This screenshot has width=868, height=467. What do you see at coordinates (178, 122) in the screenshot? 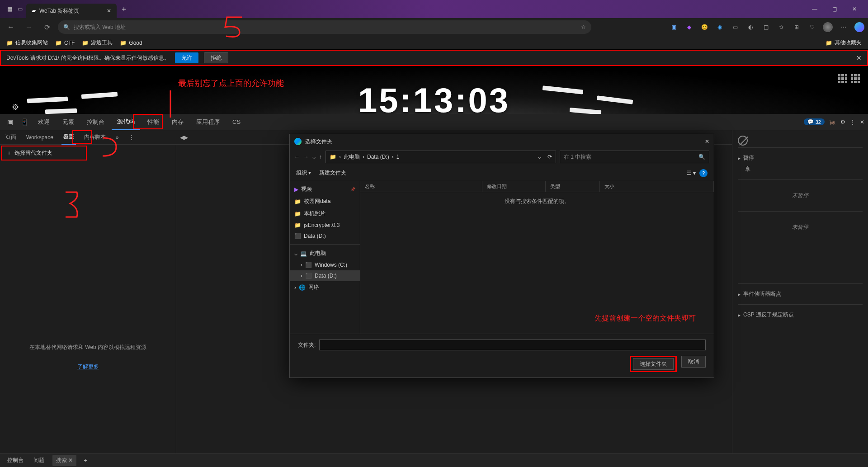
I see `tab-memory: 内存` at bounding box center [178, 122].